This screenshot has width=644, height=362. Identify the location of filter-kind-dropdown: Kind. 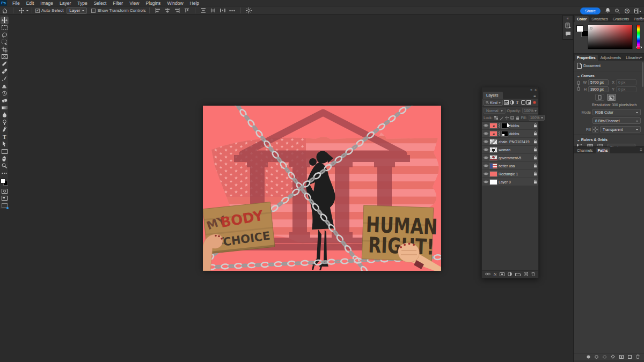
(493, 103).